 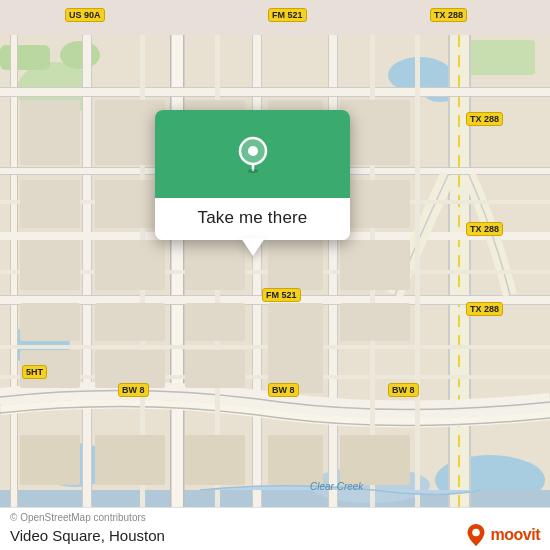 I want to click on road-badge-fm521-top: FM 521, so click(x=288, y=15).